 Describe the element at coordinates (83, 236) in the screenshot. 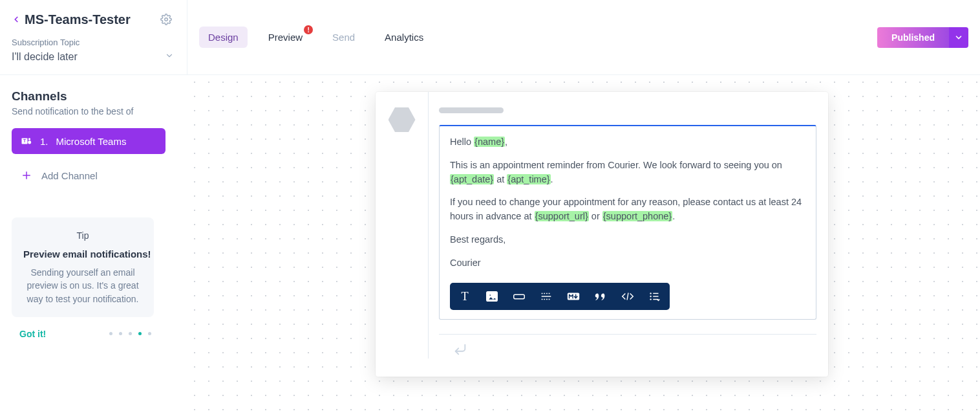

I see `tip-tag: Tip` at that location.